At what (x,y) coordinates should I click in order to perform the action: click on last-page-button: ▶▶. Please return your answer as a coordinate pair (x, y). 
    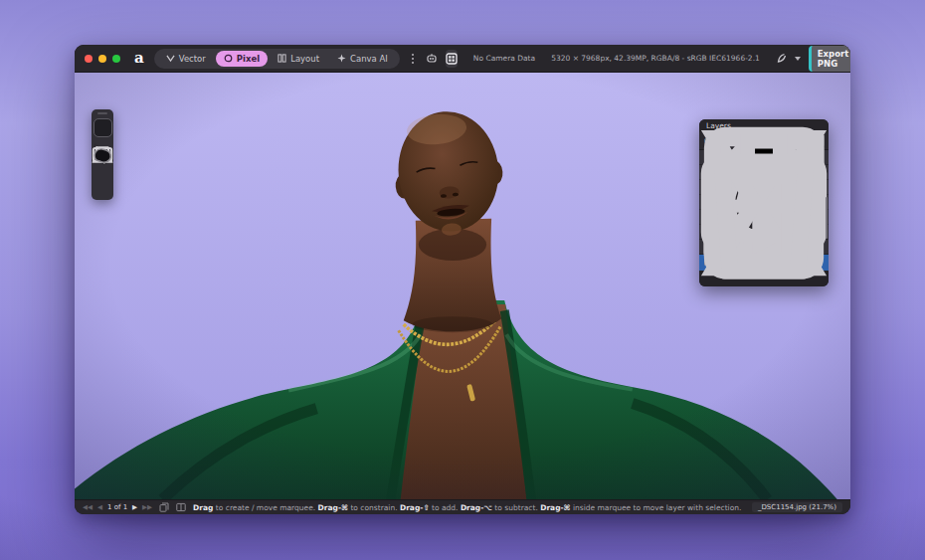
    Looking at the image, I should click on (147, 507).